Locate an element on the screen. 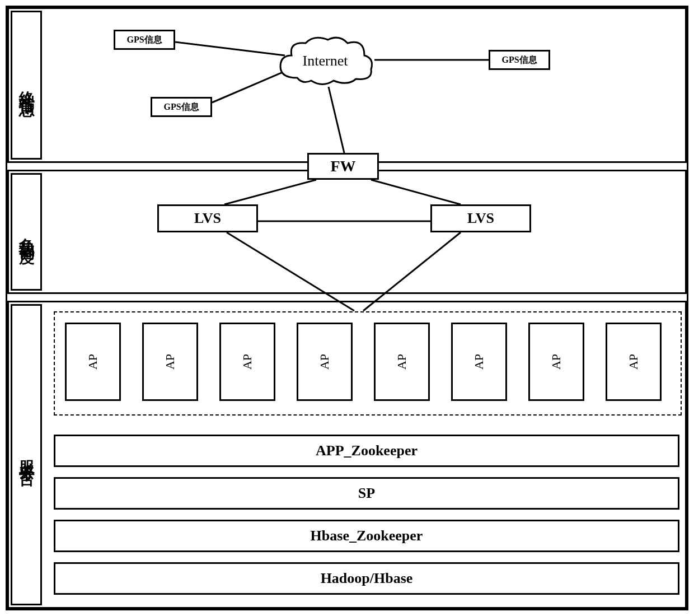 The width and height of the screenshot is (694, 616). section-label-terminal: 终端信息 is located at coordinates (26, 85).